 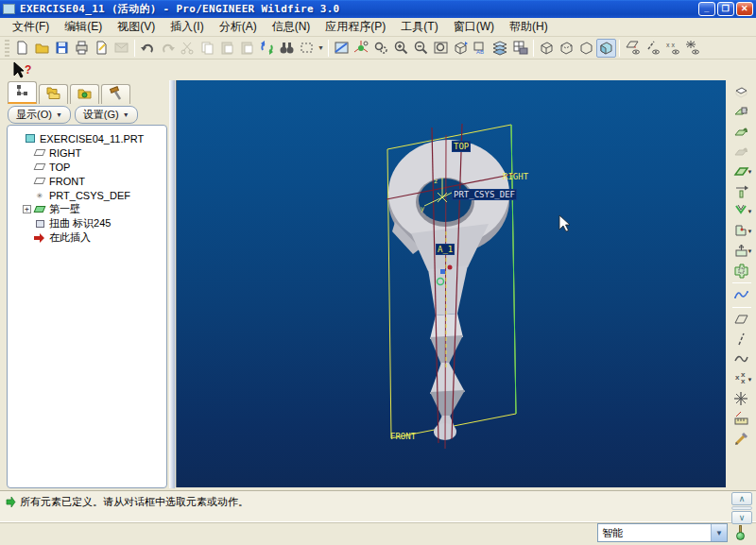 What do you see at coordinates (742, 508) in the screenshot?
I see `scroll-thumb` at bounding box center [742, 508].